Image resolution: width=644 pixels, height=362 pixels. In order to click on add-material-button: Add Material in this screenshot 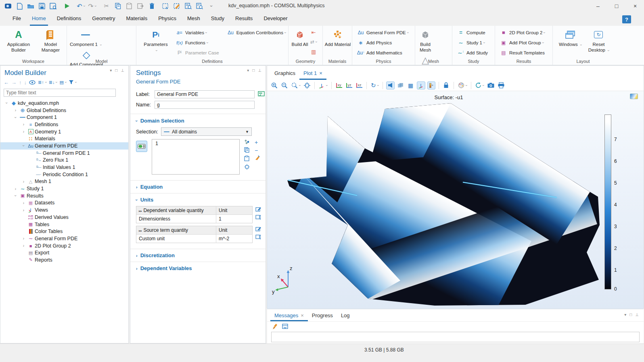, I will do `click(338, 37)`.